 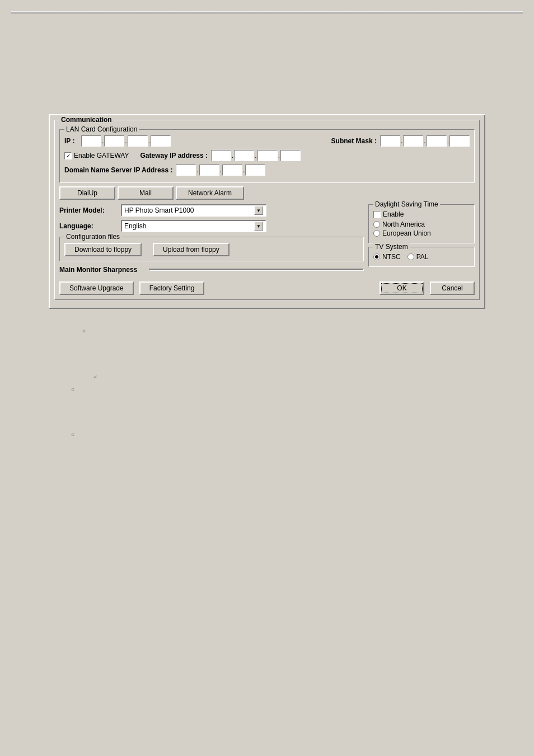 What do you see at coordinates (392, 247) in the screenshot?
I see `tv-system-label: TV System` at bounding box center [392, 247].